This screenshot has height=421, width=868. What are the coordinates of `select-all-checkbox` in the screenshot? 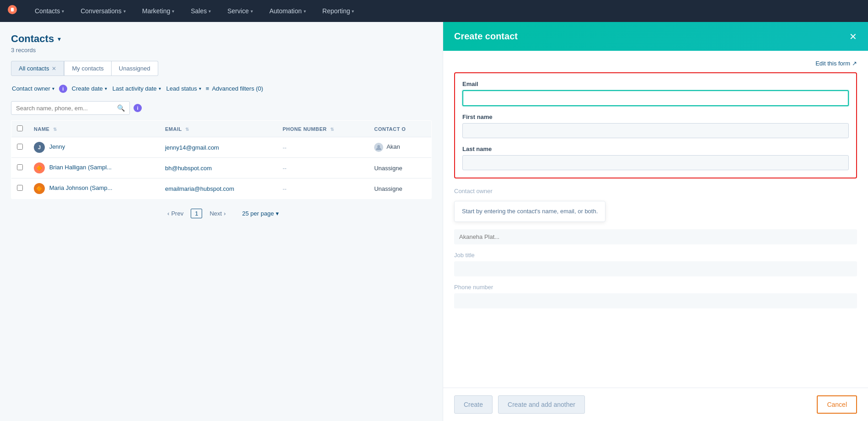 It's located at (20, 128).